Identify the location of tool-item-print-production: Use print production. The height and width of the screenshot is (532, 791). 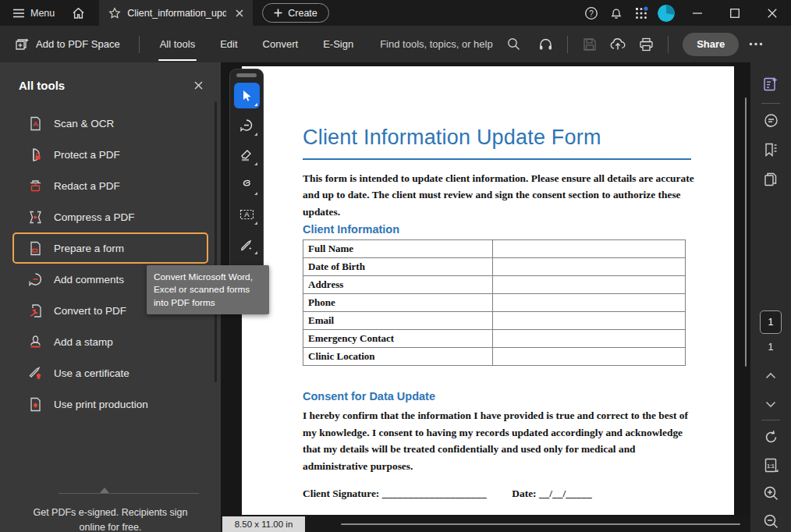
(111, 404).